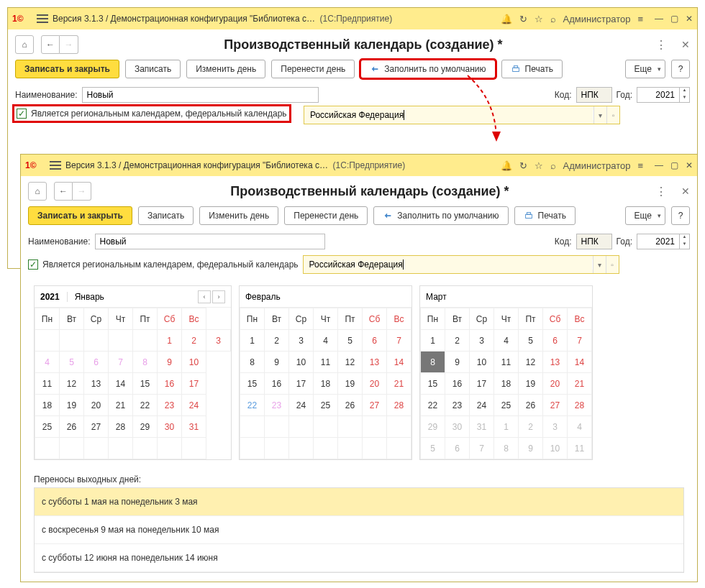  Describe the element at coordinates (681, 69) in the screenshot. I see `help-button: ?` at that location.